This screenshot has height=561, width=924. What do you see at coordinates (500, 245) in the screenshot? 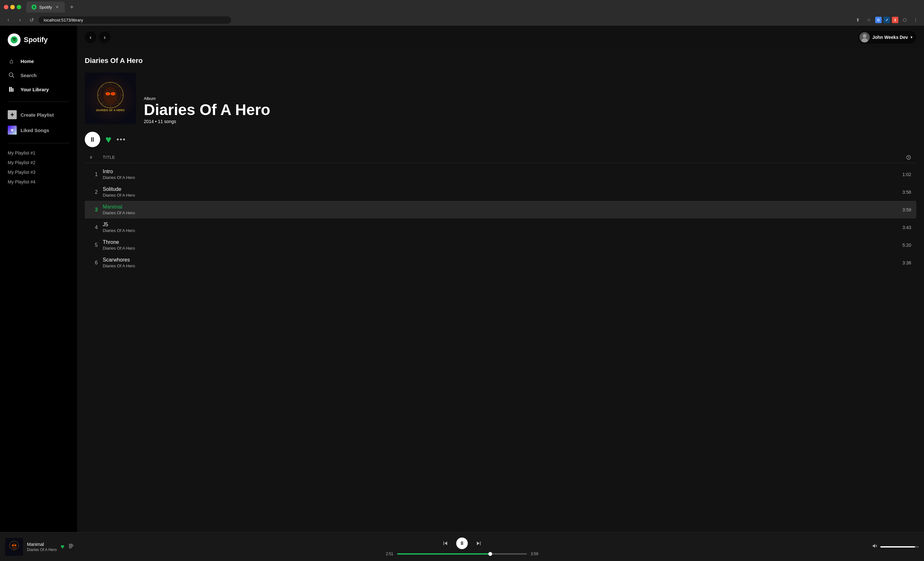
I see `track-row: 5 Throne Diaries Of A Hero 5:20` at bounding box center [500, 245].